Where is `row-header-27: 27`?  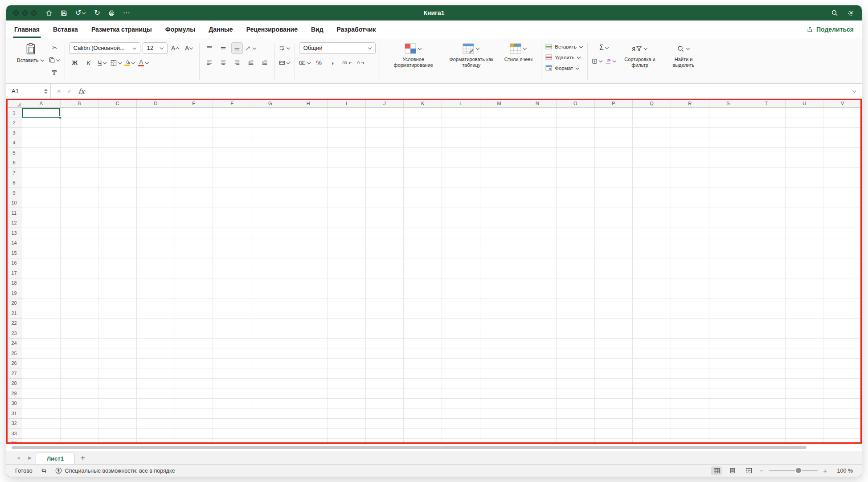
row-header-27: 27 is located at coordinates (14, 373).